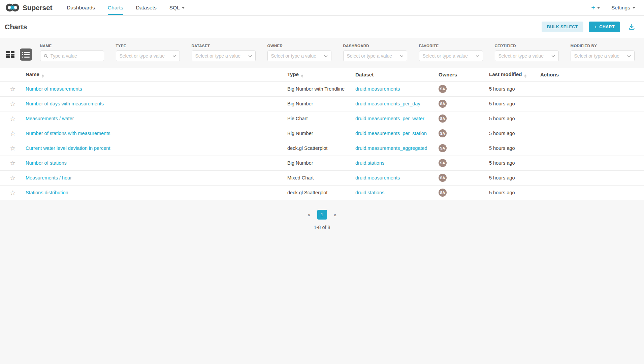 The image size is (644, 364). I want to click on dataset-link: druid.measurements_aggregated, so click(391, 148).